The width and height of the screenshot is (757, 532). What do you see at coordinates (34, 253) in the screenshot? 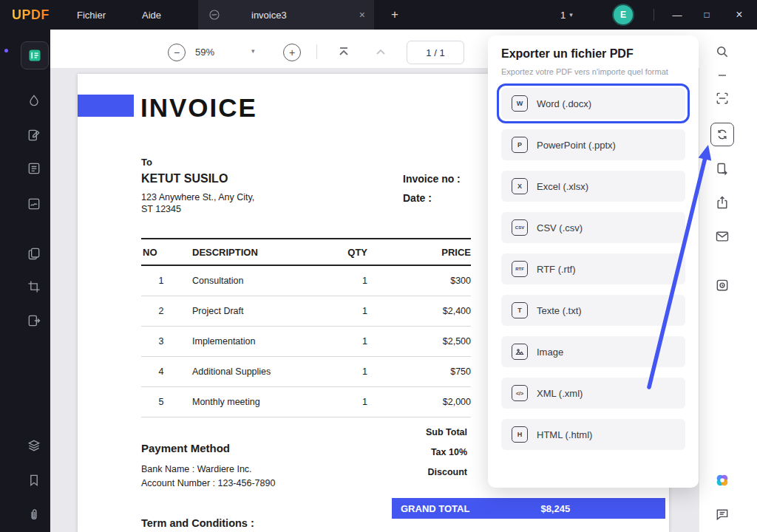
I see `pages-tool-icon` at bounding box center [34, 253].